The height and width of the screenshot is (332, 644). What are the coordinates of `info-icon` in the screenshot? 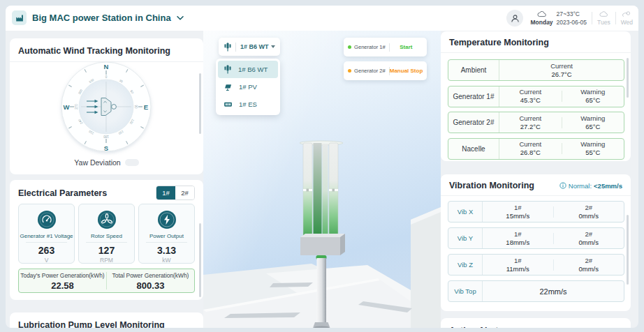 It's located at (563, 186).